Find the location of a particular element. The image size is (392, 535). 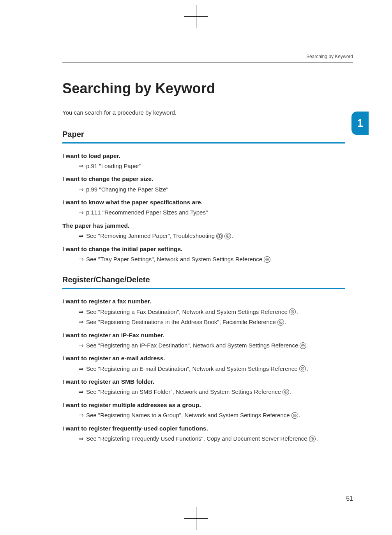

running-head-rule is located at coordinates (208, 62).